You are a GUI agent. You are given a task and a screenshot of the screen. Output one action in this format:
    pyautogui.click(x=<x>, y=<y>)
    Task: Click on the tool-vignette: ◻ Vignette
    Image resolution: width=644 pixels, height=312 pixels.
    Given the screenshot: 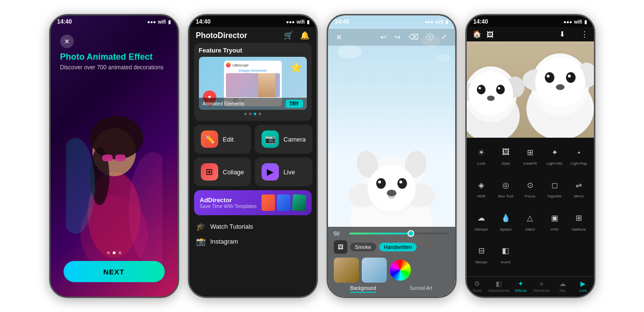 What is the action you would take?
    pyautogui.click(x=554, y=191)
    